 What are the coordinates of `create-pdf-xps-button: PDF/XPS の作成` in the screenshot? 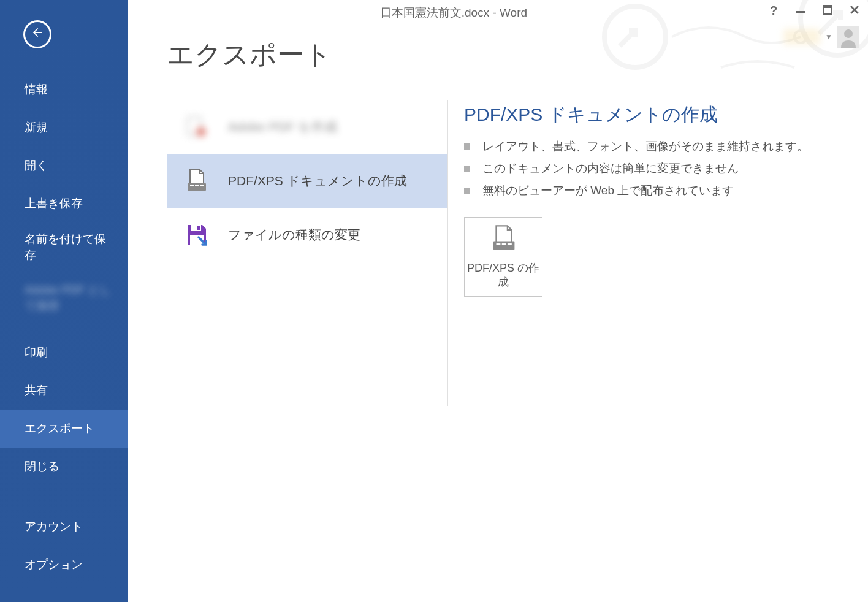 It's located at (503, 257).